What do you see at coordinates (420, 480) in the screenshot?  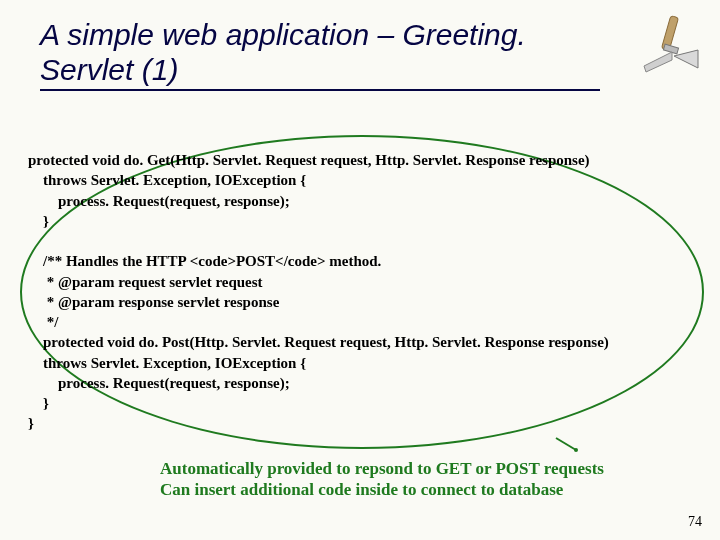 I see `annotation-text: Automatically provided to repsond to GET…` at bounding box center [420, 480].